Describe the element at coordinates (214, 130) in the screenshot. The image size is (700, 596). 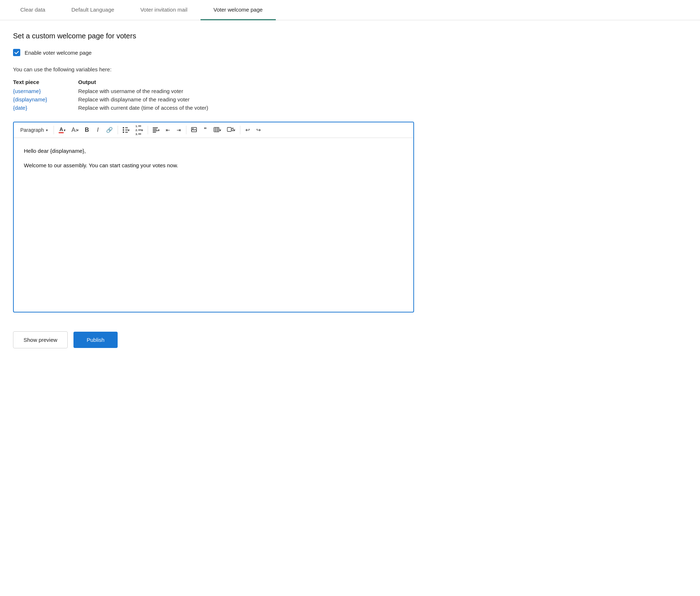
I see `editor-toolbar: Paragraph ▾ A ▾ AI ▾ B` at that location.